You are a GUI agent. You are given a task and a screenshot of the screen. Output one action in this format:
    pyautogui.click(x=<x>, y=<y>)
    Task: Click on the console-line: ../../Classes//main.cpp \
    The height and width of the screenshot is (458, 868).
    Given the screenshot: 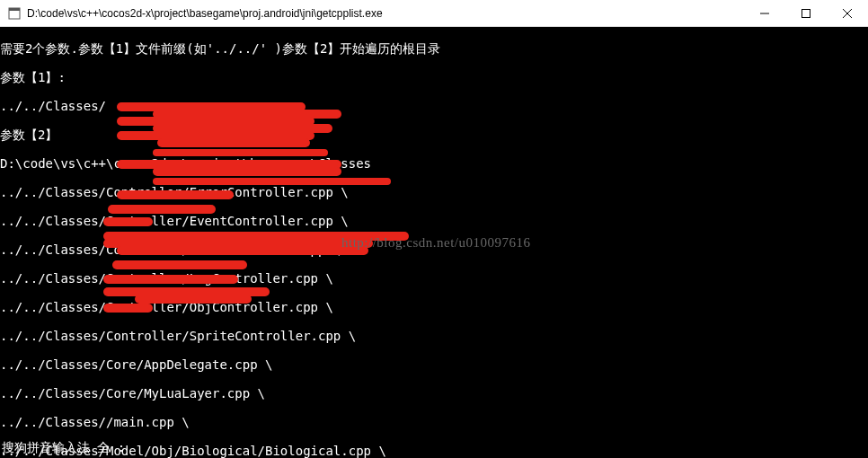 What is the action you would take?
    pyautogui.click(x=434, y=422)
    